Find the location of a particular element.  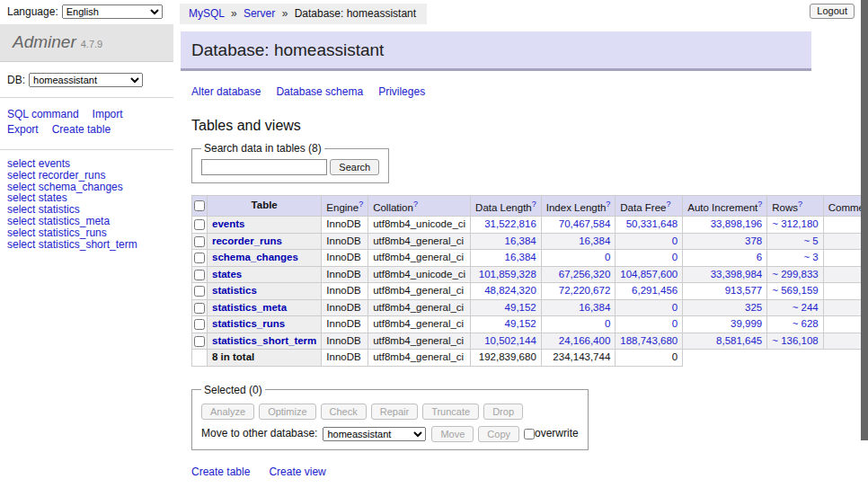

db-select: homeassistant is located at coordinates (86, 80).